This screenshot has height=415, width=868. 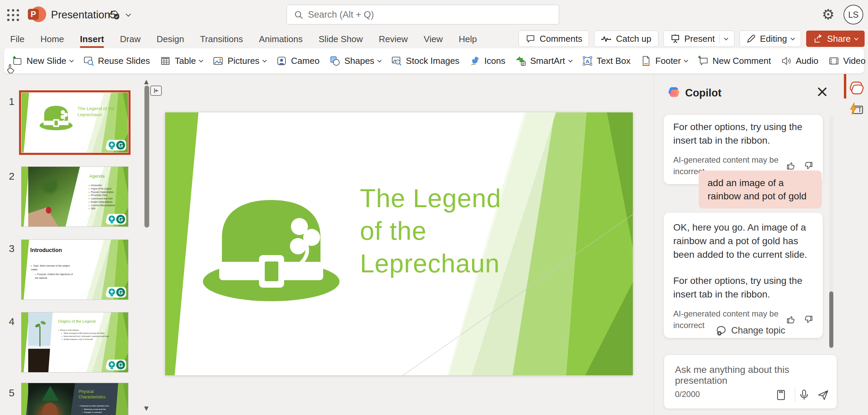 I want to click on menu-tab-draw: Draw, so click(x=131, y=39).